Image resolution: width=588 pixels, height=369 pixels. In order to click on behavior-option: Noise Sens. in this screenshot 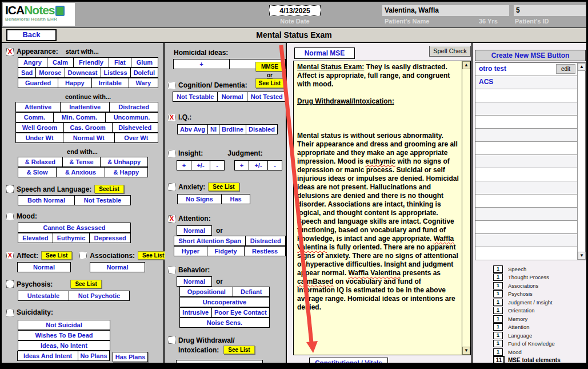, I will do `click(225, 323)`.